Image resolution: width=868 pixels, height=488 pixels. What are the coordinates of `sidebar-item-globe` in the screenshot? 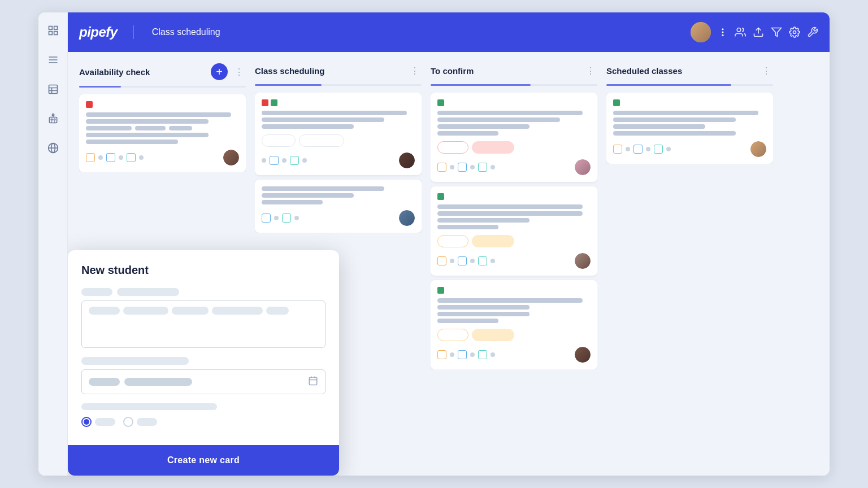 It's located at (53, 148).